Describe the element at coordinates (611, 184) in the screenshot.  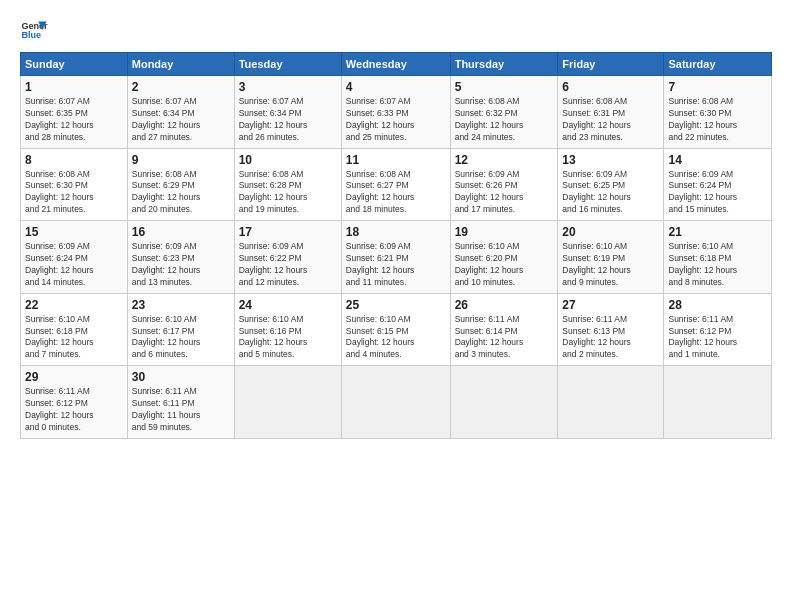
I see `calendar-cell: 13Sunrise: 6:09 AM Sunset: 6:25 PM Dayli…` at that location.